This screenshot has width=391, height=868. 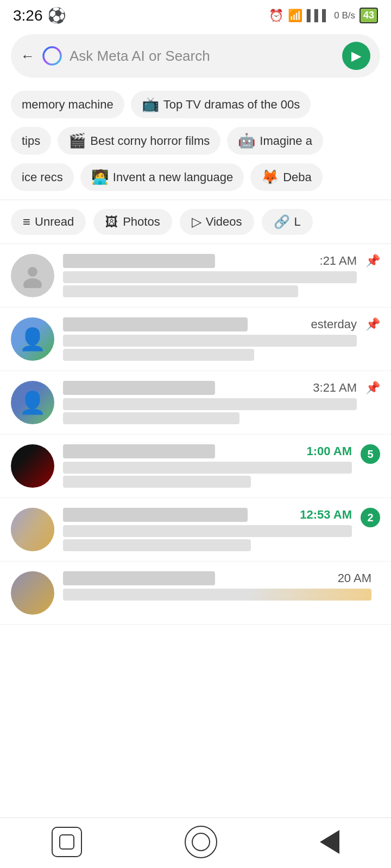 I want to click on chip-label: memory machine, so click(x=67, y=105).